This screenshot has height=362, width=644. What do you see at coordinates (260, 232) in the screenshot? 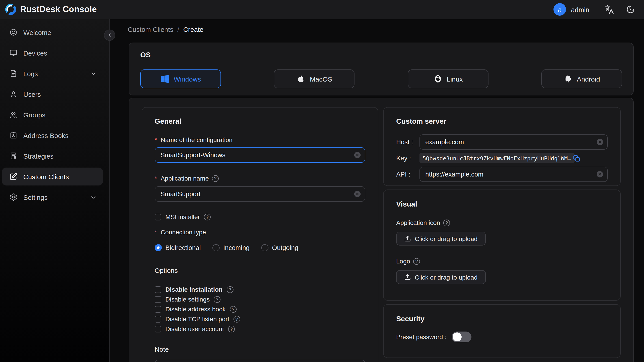
I see `connection-type-label: * Connection type` at bounding box center [260, 232].